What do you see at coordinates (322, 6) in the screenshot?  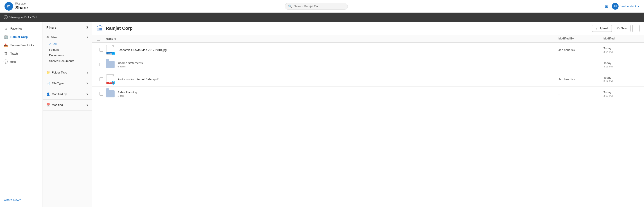 I see `top-navigation: m iManage Share 🔍 ⊞ JH Jan hendrick ▾` at bounding box center [322, 6].